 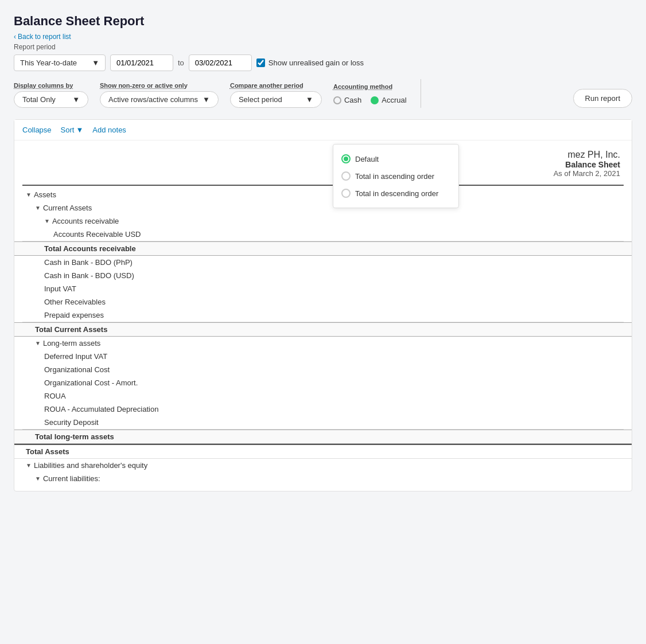 I want to click on display-columns-select: Total Only ▼, so click(x=51, y=100).